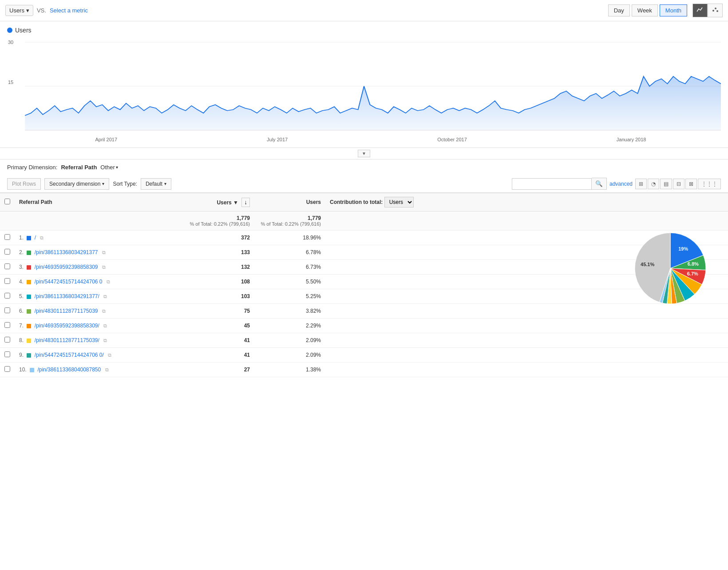  Describe the element at coordinates (125, 184) in the screenshot. I see `sort-label: Sort Type:` at that location.